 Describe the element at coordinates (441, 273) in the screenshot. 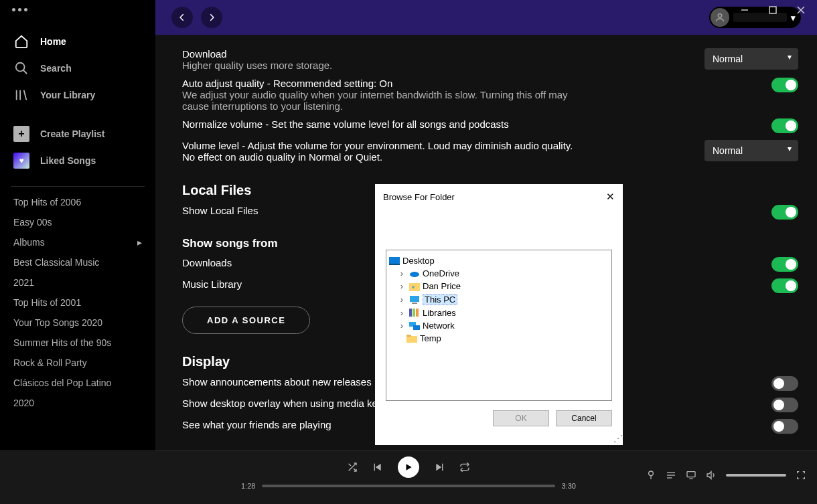

I see `tree-node: OneDrive` at that location.